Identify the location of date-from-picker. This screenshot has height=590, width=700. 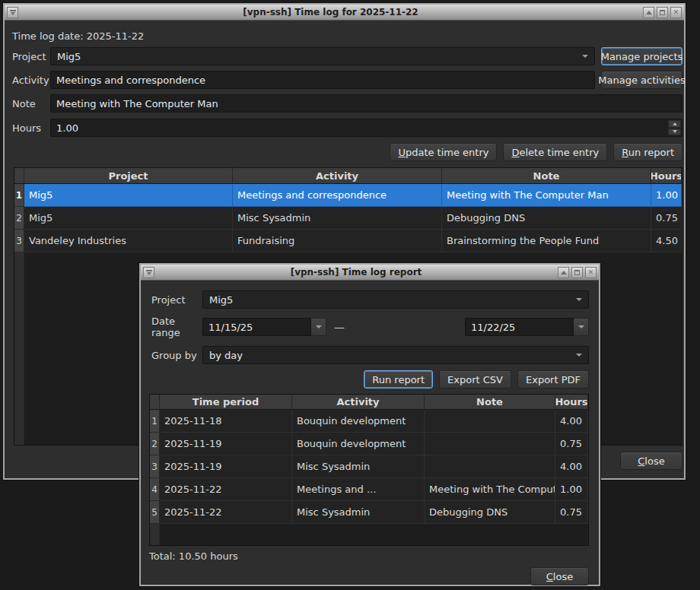
(265, 327).